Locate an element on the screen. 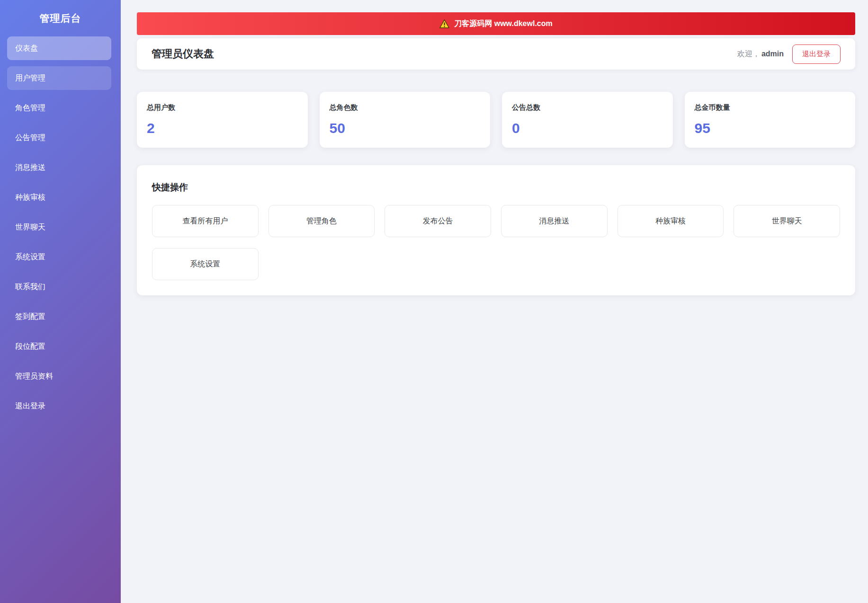 The width and height of the screenshot is (868, 603). quick-action-button: 世界聊天 is located at coordinates (787, 221).